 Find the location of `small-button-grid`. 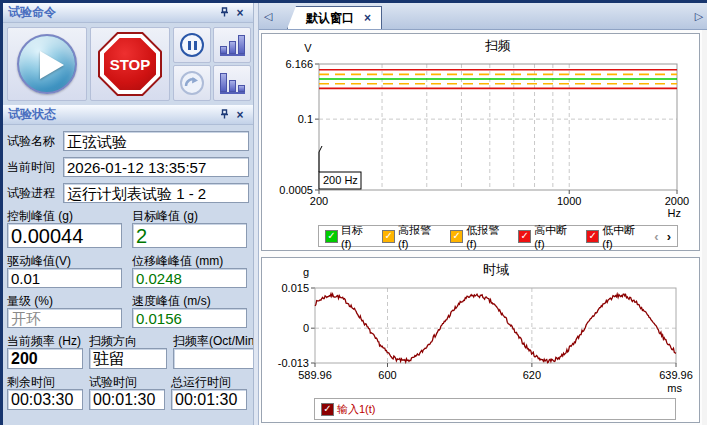

small-button-grid is located at coordinates (212, 64).